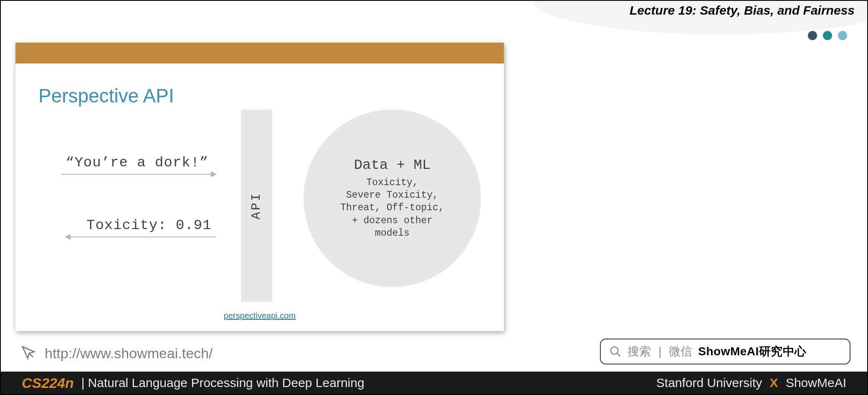 The height and width of the screenshot is (395, 868). I want to click on course-name: Natural Language Processing with Deep Le…, so click(226, 383).